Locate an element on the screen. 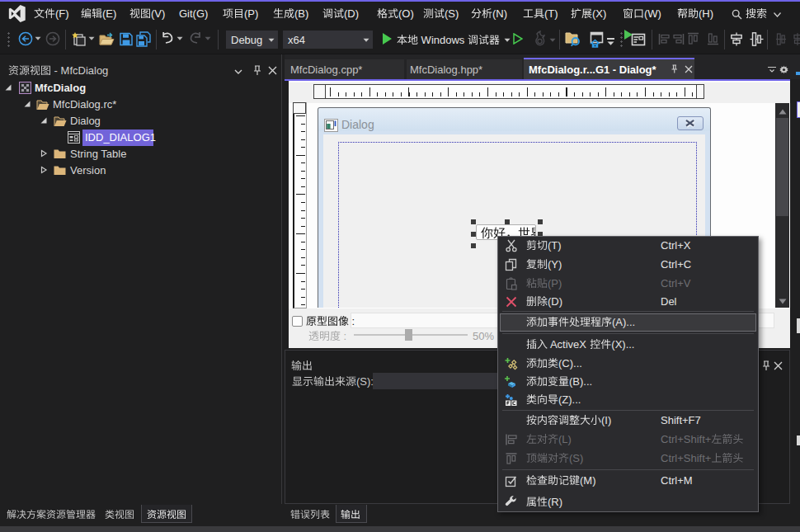 The height and width of the screenshot is (532, 800). svg-text: (O) is located at coordinates (406, 13).